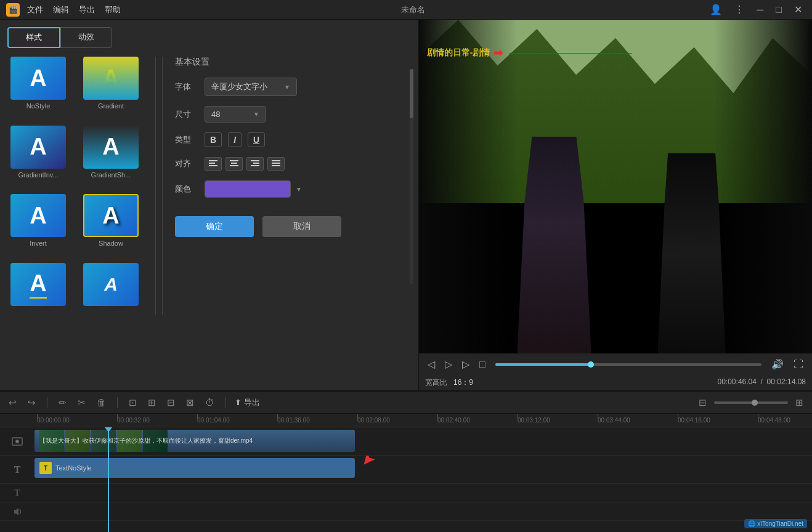  I want to click on style-item-partial2: A, so click(111, 289).